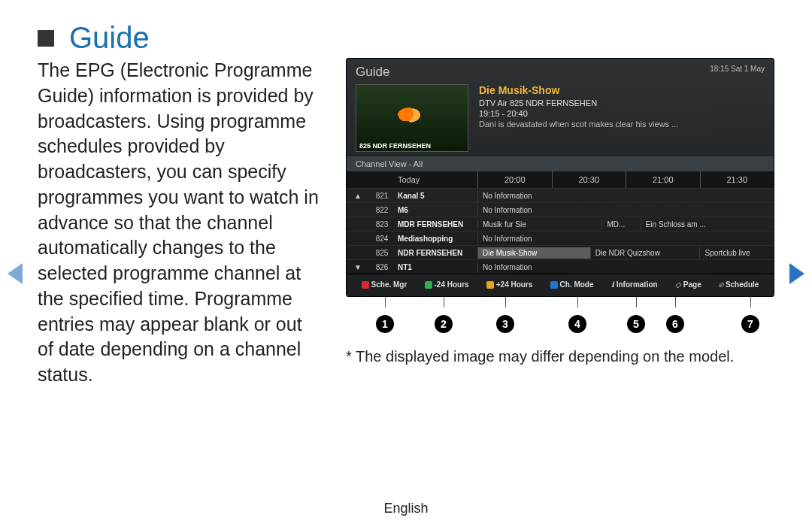 Image resolution: width=812 pixels, height=530 pixels. What do you see at coordinates (510, 284) in the screenshot?
I see `footer-c: +24 Hours` at bounding box center [510, 284].